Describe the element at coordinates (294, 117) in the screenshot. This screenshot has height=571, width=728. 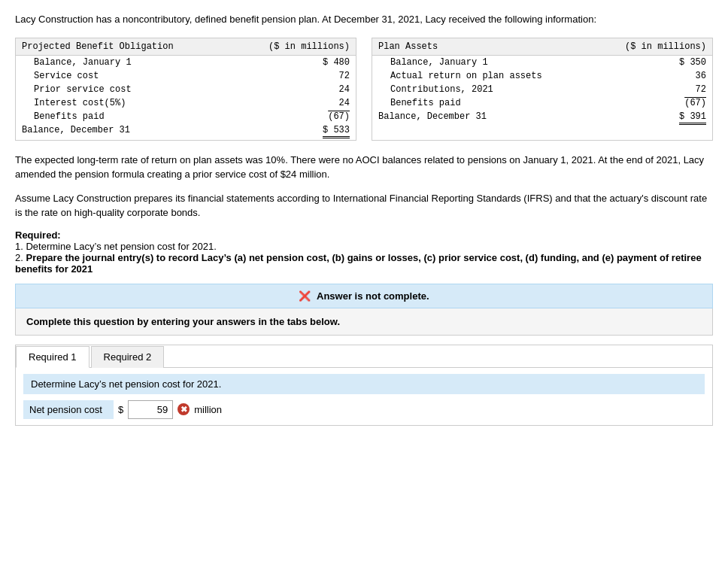
I see `pbo-row-value-4: (67)` at that location.